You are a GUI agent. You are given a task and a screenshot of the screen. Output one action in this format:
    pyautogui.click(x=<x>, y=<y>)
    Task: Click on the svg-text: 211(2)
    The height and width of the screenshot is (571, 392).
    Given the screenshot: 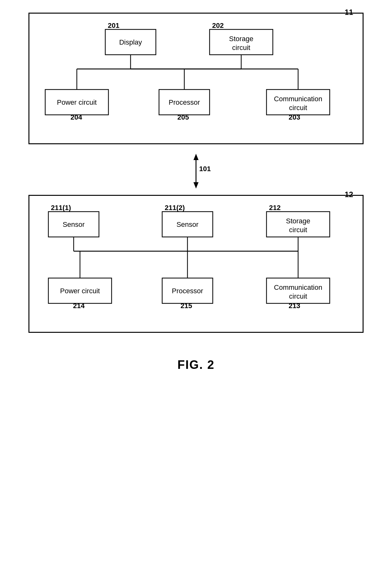 What is the action you would take?
    pyautogui.click(x=175, y=208)
    